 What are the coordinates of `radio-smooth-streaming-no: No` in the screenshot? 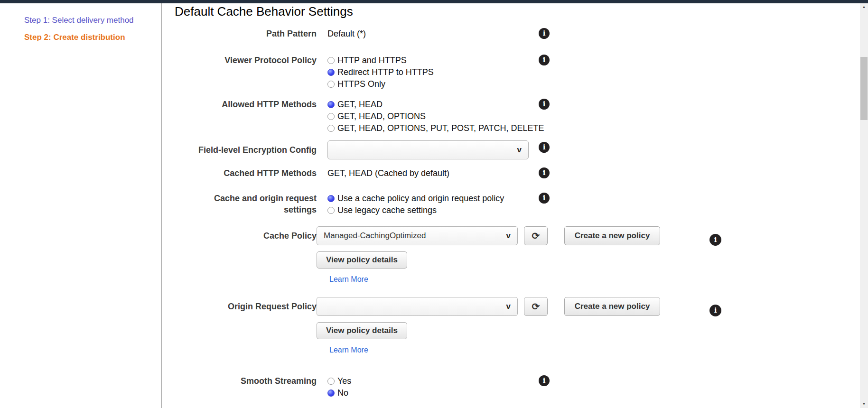 It's located at (339, 393).